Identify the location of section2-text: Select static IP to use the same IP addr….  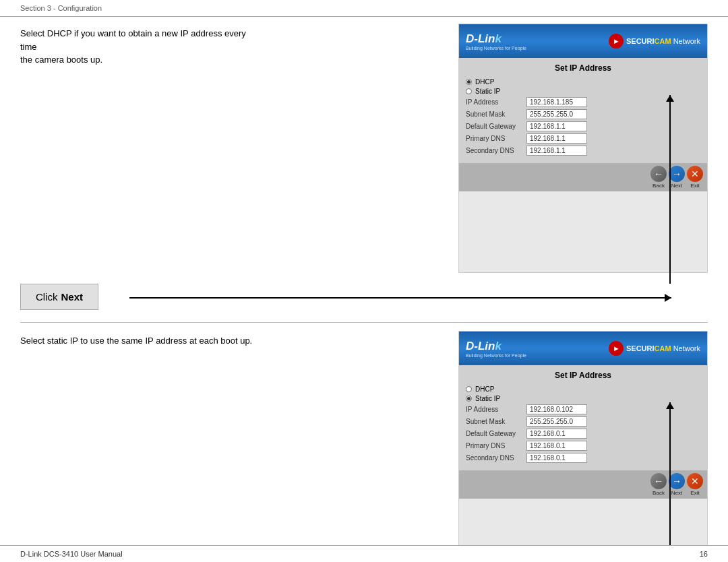
(142, 340).